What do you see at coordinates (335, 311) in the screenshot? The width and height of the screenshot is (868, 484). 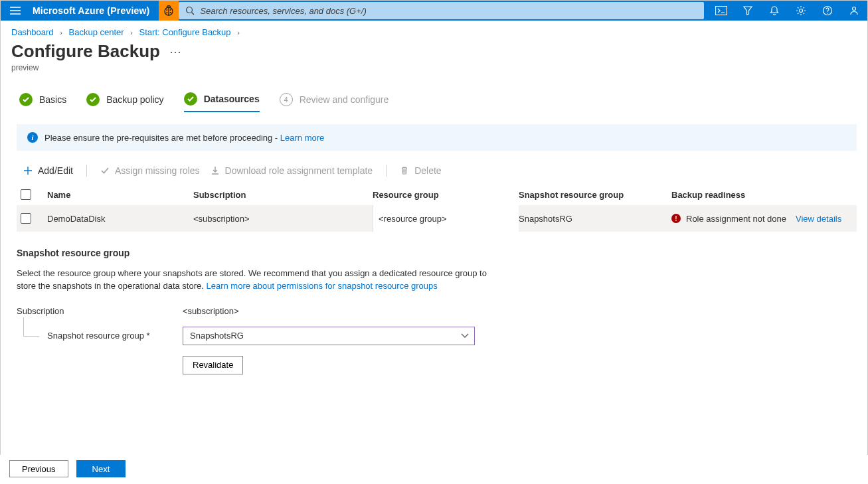 I see `subscription-value: <subscription>` at bounding box center [335, 311].